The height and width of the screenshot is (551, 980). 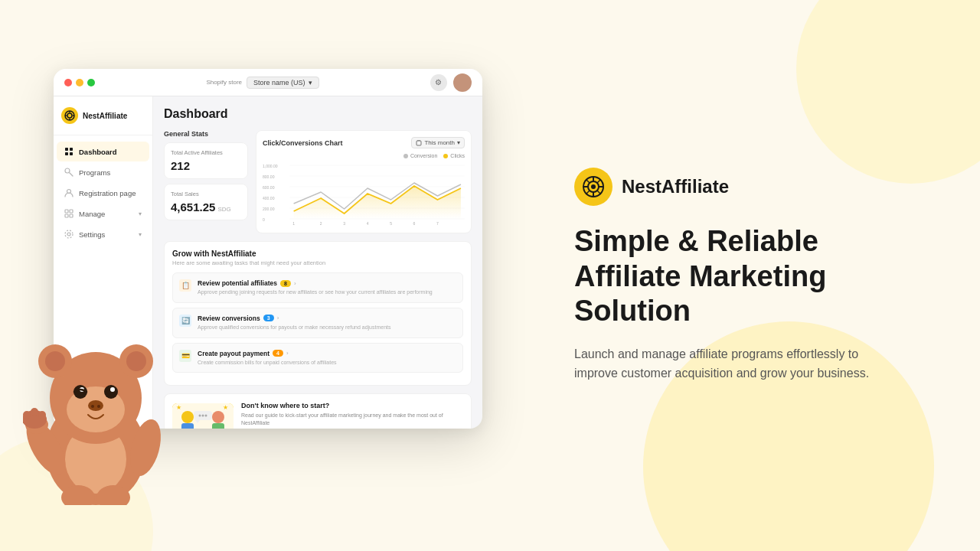 I want to click on legend-clicks-dot, so click(x=446, y=156).